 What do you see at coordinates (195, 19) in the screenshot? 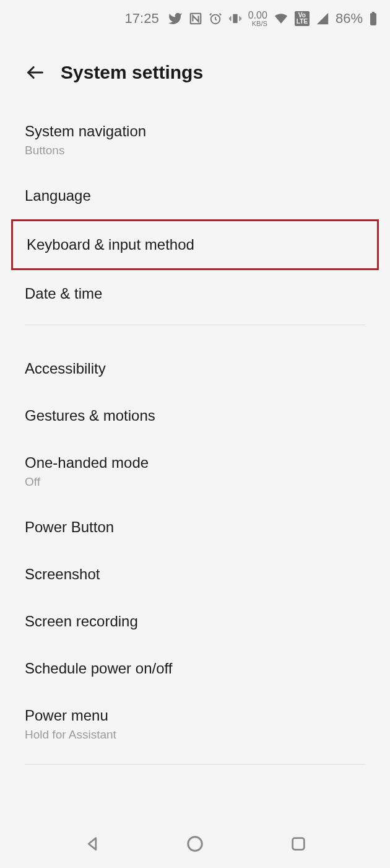
I see `status-bar: 17:25 0.00 KB/S VoLTE 86%` at bounding box center [195, 19].